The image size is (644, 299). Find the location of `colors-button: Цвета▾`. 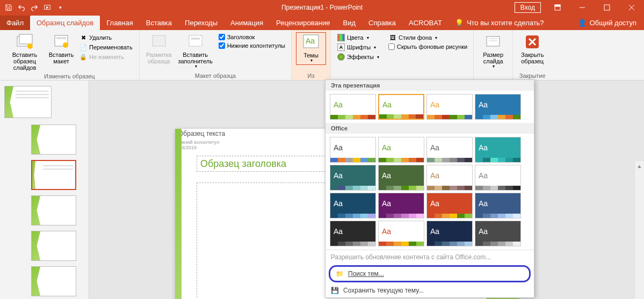

colors-button: Цвета▾ is located at coordinates (358, 38).